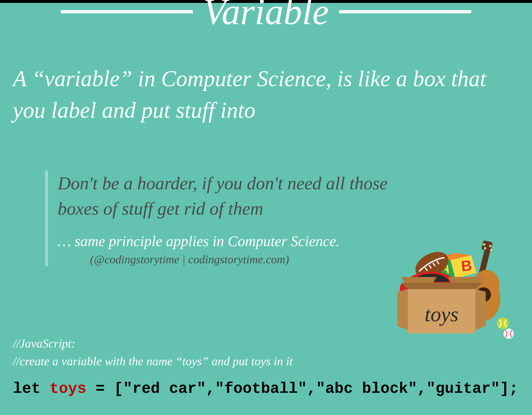  I want to click on title-row: Variable, so click(266, 17).